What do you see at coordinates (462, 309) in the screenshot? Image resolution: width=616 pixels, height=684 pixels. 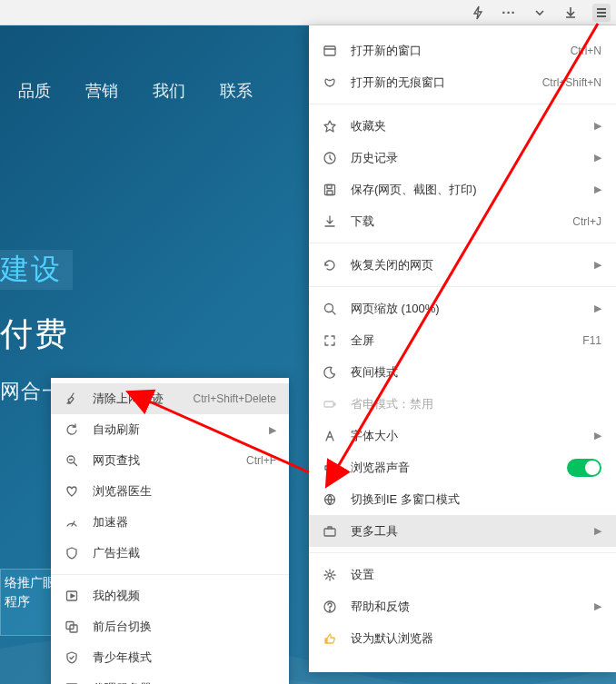 I see `main_menu-item: 网页缩放 (100%)▶` at bounding box center [462, 309].